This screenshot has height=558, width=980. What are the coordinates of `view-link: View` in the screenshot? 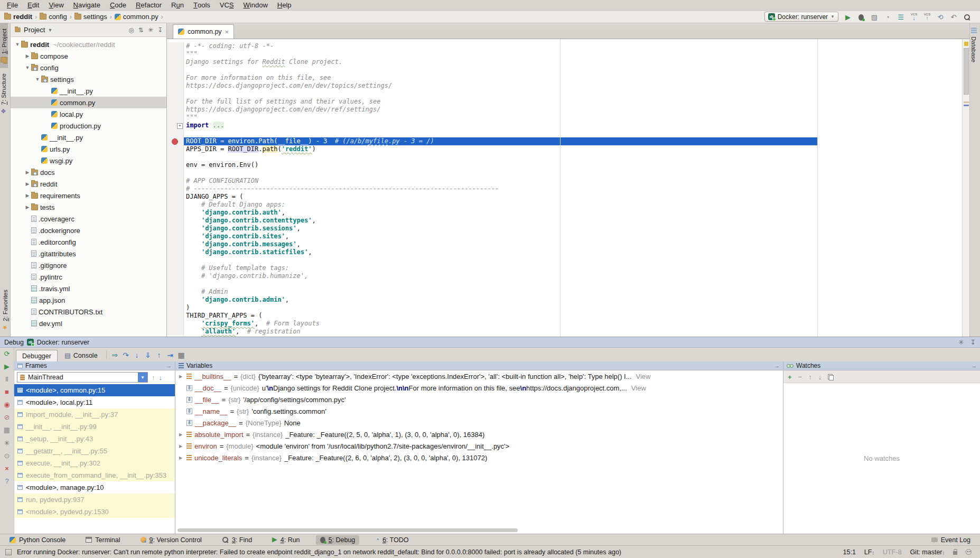 It's located at (639, 388).